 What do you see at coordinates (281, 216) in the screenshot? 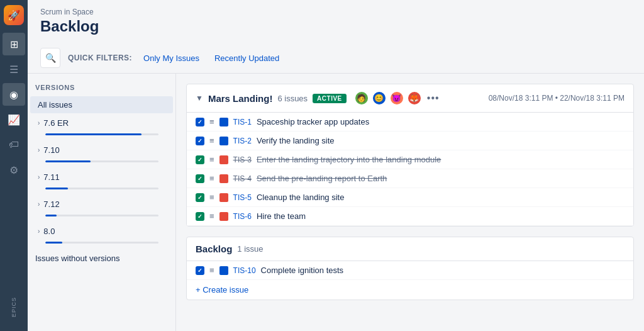
I see `issue-summary: Hire the team` at bounding box center [281, 216].